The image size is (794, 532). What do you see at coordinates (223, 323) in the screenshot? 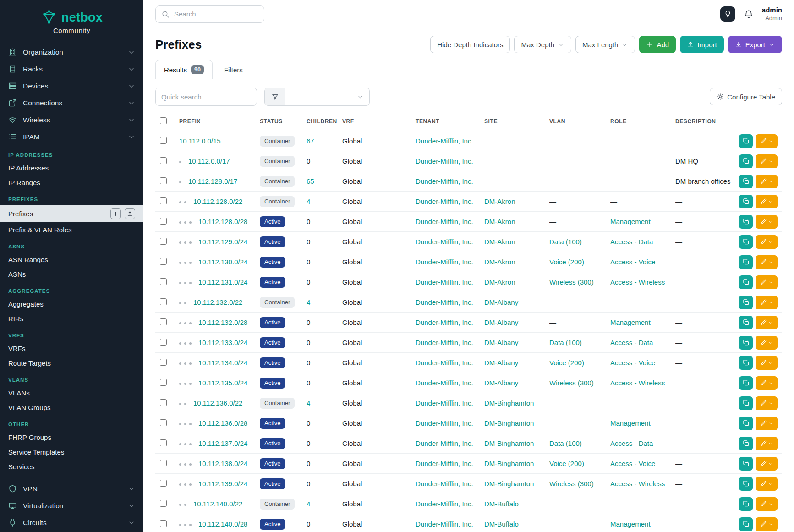
I see `prefix-link: 10.112.132.0/28` at bounding box center [223, 323].